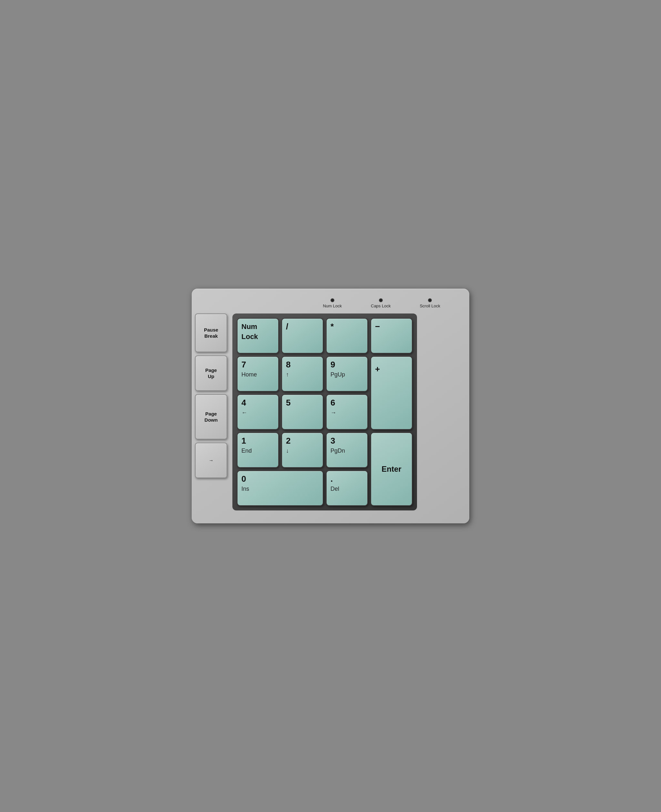 This screenshot has width=661, height=812. What do you see at coordinates (391, 336) in the screenshot?
I see `subtract-key: −` at bounding box center [391, 336].